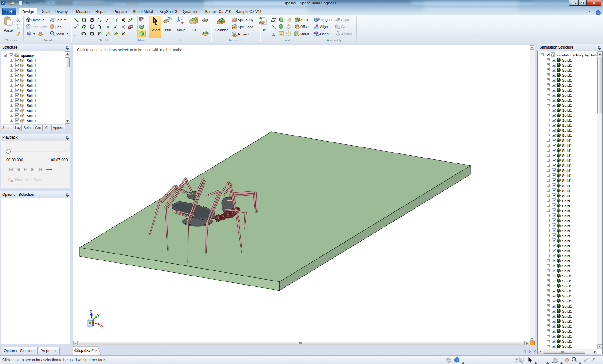 This screenshot has width=603, height=364. What do you see at coordinates (449, 361) in the screenshot?
I see `svg-text: STOP` at bounding box center [449, 361].